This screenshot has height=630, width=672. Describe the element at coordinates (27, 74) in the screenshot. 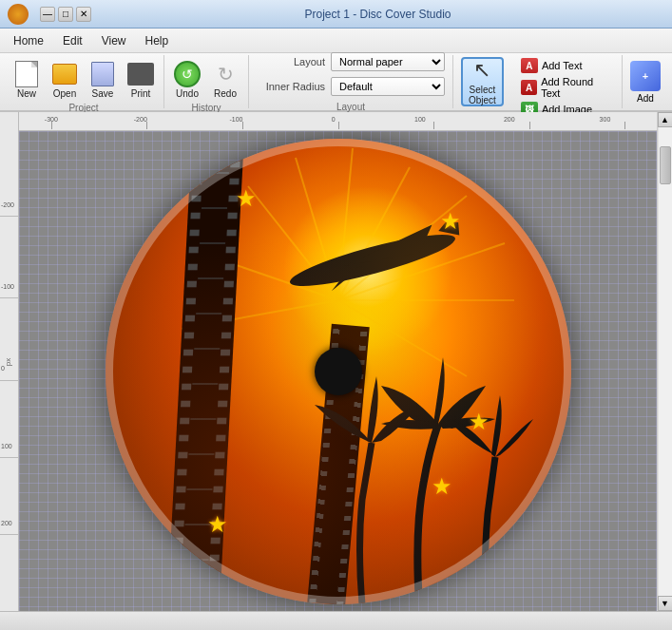

I see `new-icon` at that location.